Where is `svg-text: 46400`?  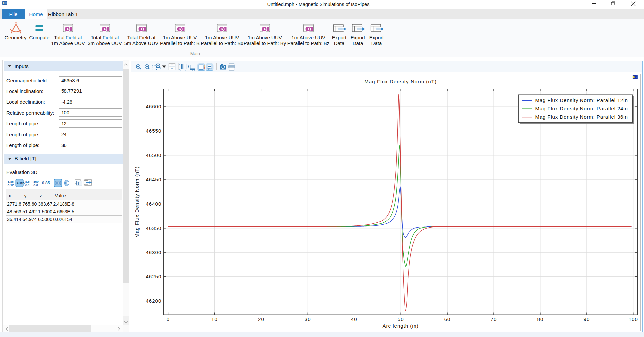 svg-text: 46400 is located at coordinates (154, 204).